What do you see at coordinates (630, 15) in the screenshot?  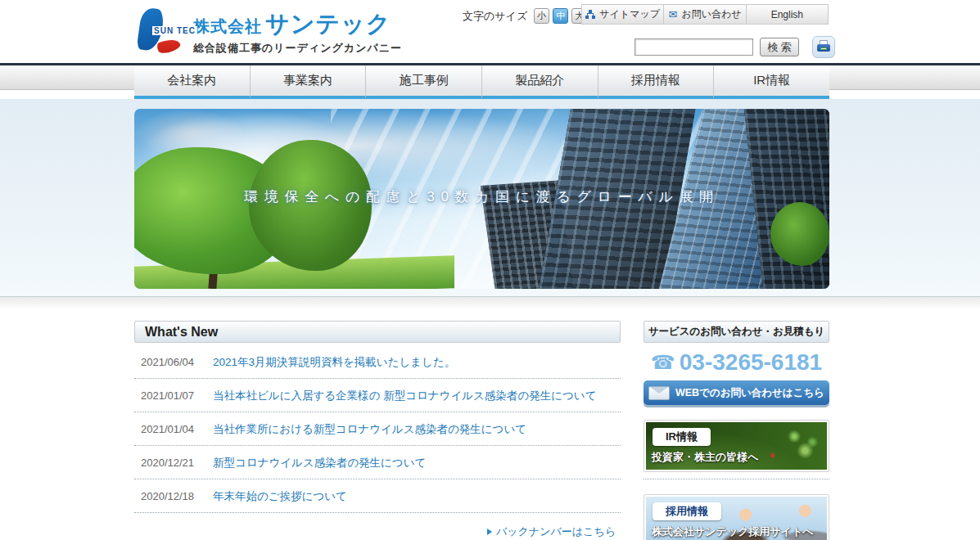 I see `sitemap-label: サイトマップ` at bounding box center [630, 15].